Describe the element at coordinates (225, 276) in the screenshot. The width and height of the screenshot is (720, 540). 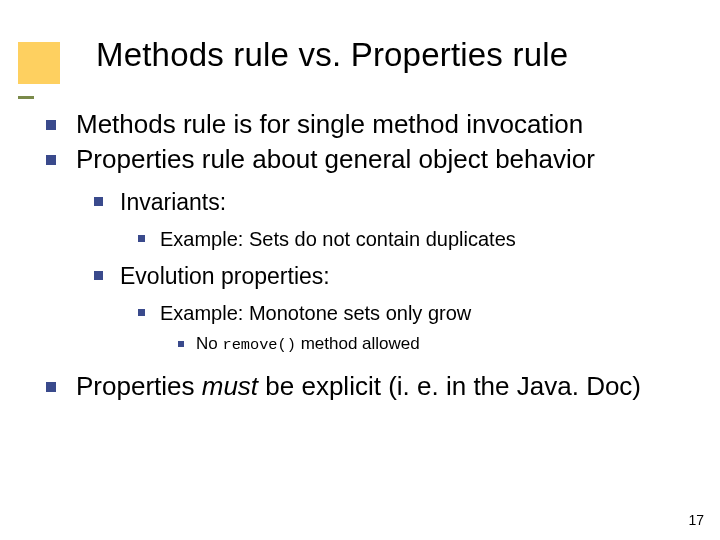
I see `bullet-text: Evolution properties:` at that location.